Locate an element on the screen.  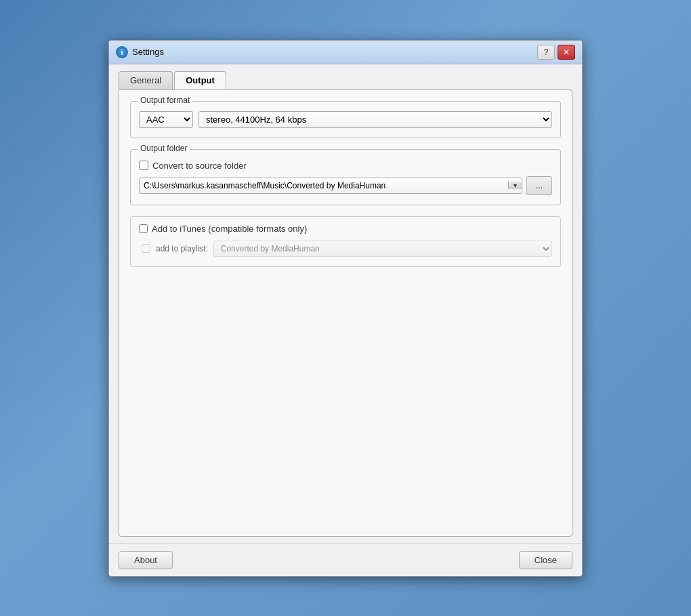
playlist-label: add to playlist: is located at coordinates (182, 249).